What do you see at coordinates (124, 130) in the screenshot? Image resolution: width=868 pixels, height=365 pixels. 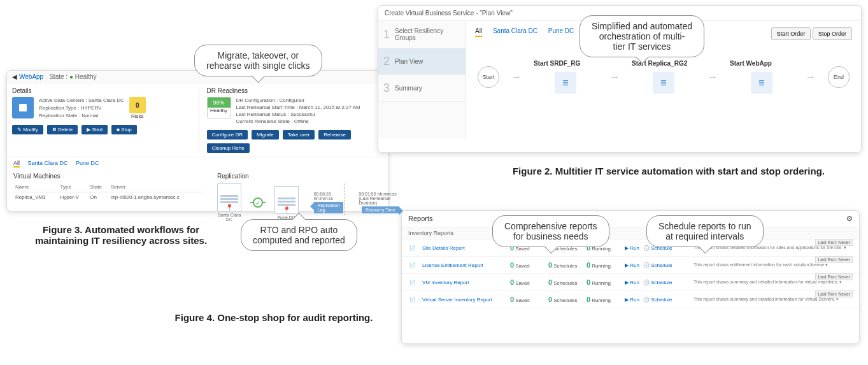 I see `stop-button: ■ Stop` at bounding box center [124, 130].